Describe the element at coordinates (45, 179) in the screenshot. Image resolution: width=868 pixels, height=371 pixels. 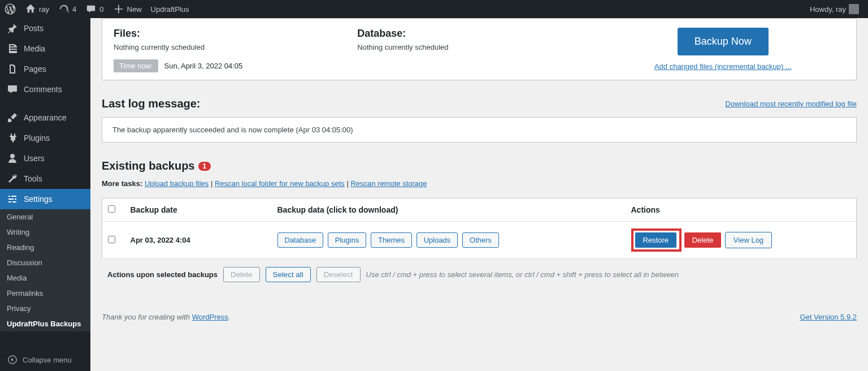
I see `menu-tools: Tools` at that location.